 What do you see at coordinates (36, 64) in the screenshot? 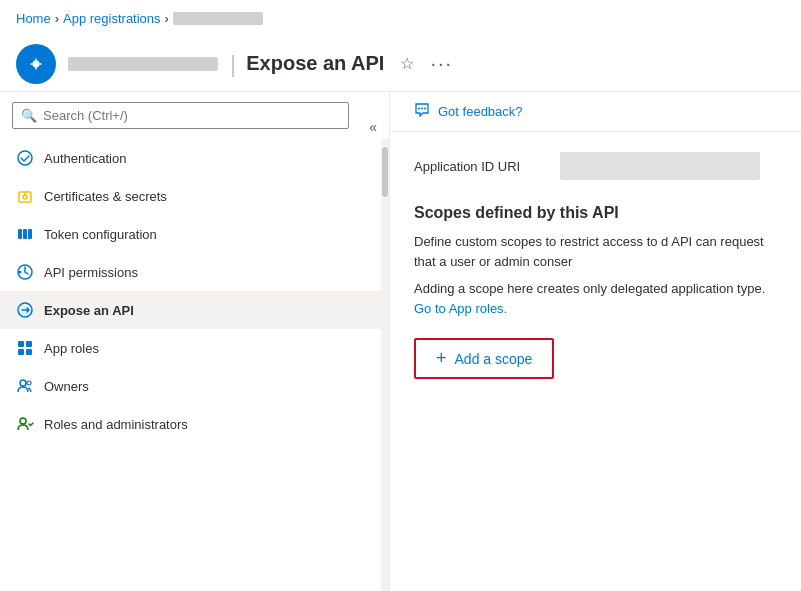
I see `app-icon` at bounding box center [36, 64].